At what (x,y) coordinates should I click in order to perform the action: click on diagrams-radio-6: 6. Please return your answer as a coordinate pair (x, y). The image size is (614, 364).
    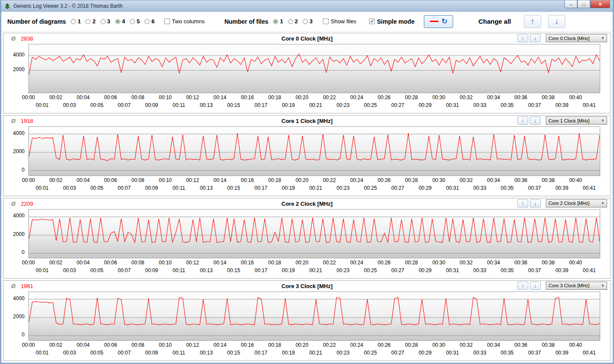
    Looking at the image, I should click on (149, 22).